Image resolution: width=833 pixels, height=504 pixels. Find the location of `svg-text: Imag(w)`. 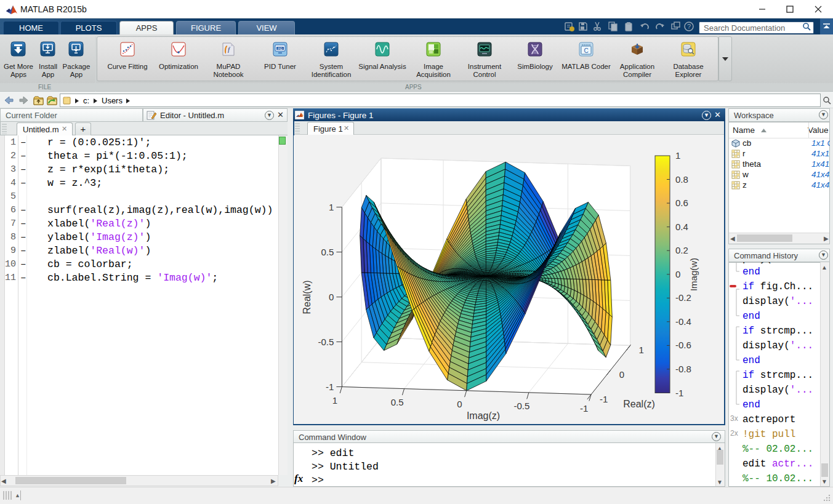

svg-text: Imag(w) is located at coordinates (693, 274).